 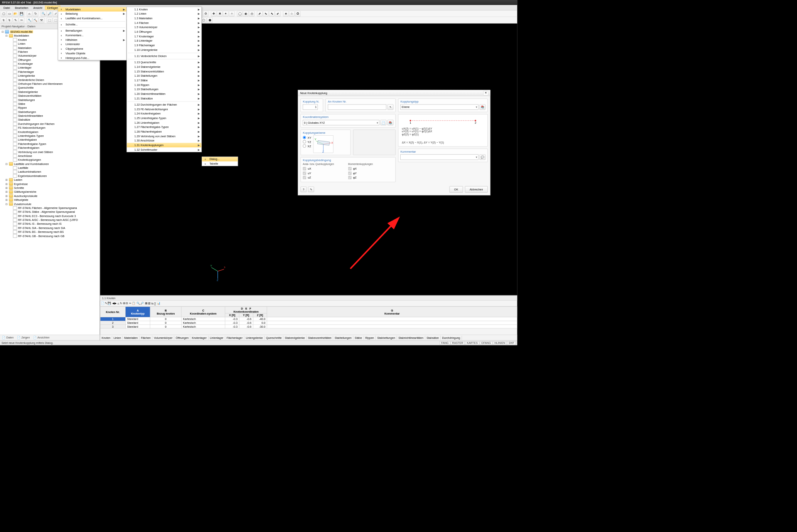 I want to click on toolbar-btn: ⎌, so click(x=29, y=13).